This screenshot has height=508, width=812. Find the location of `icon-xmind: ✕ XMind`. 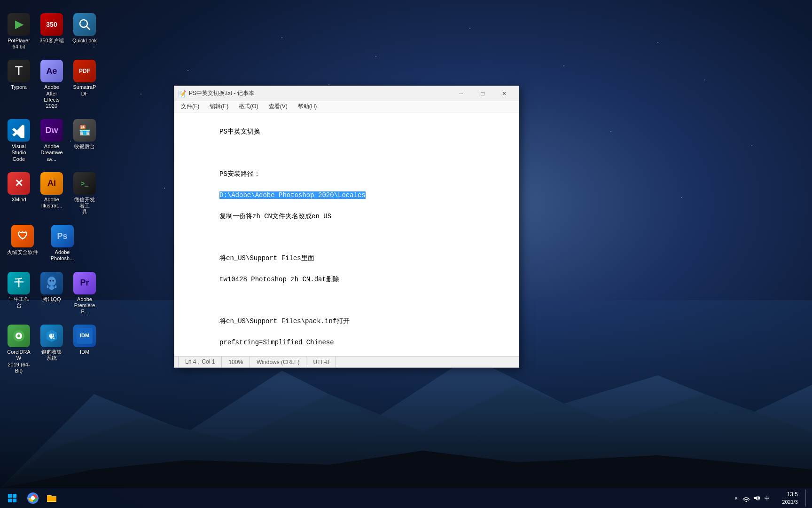

icon-xmind: ✕ XMind is located at coordinates (19, 194).